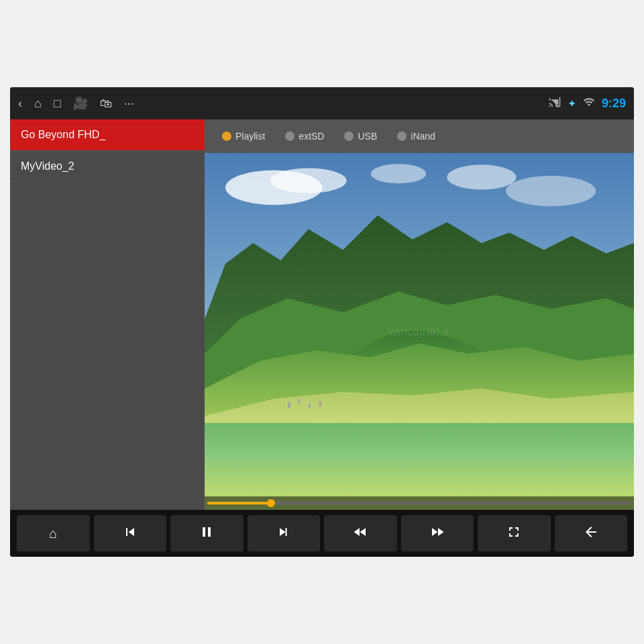 The image size is (644, 644). I want to click on source-dot-inand, so click(402, 136).